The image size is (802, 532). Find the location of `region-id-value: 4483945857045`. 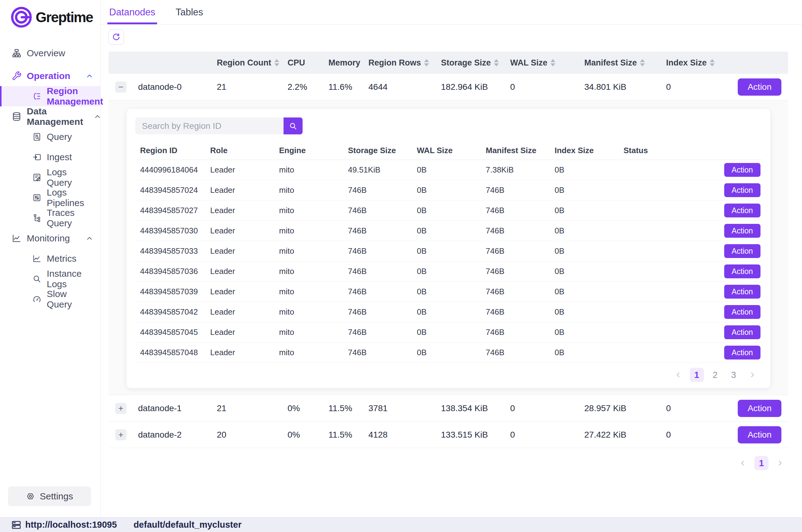

region-id-value: 4483945857045 is located at coordinates (170, 332).